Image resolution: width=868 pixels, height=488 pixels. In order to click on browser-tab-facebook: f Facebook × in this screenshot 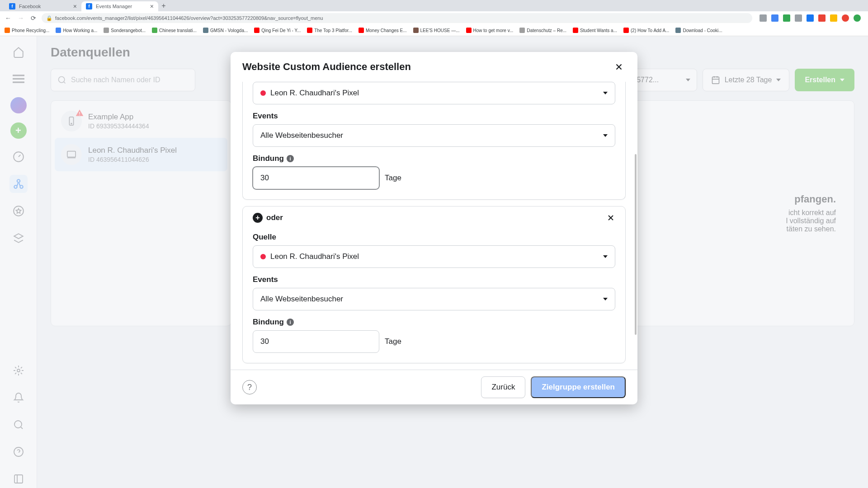, I will do `click(43, 6)`.